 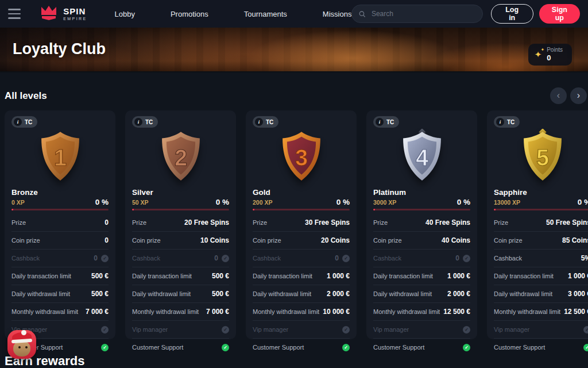 What do you see at coordinates (63, 14) in the screenshot?
I see `brand-logo: SPIN EMPIRE` at bounding box center [63, 14].